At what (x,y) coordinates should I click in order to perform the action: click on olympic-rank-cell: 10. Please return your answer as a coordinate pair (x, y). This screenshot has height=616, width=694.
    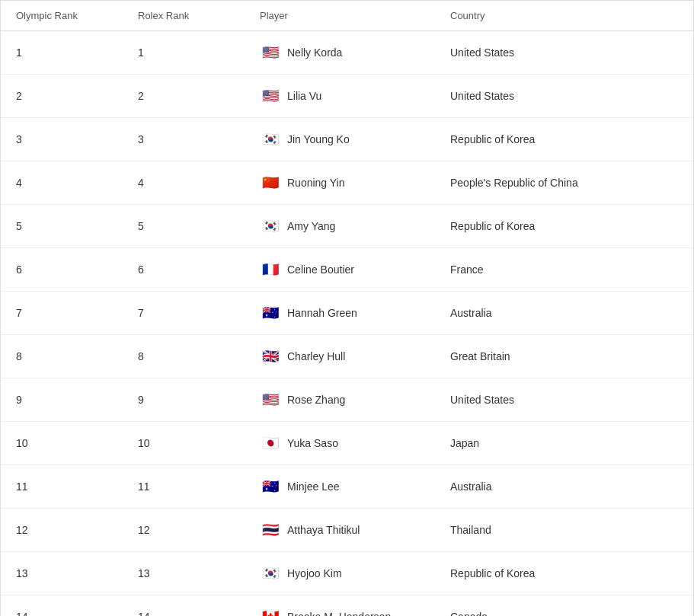
    Looking at the image, I should click on (77, 443).